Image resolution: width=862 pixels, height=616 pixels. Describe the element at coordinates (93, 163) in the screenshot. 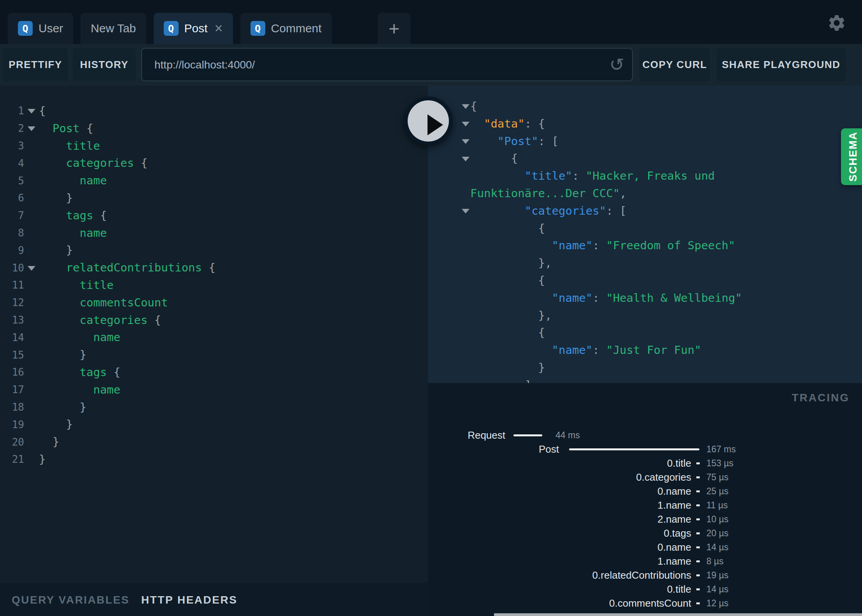

I see `code-text: categories {` at that location.